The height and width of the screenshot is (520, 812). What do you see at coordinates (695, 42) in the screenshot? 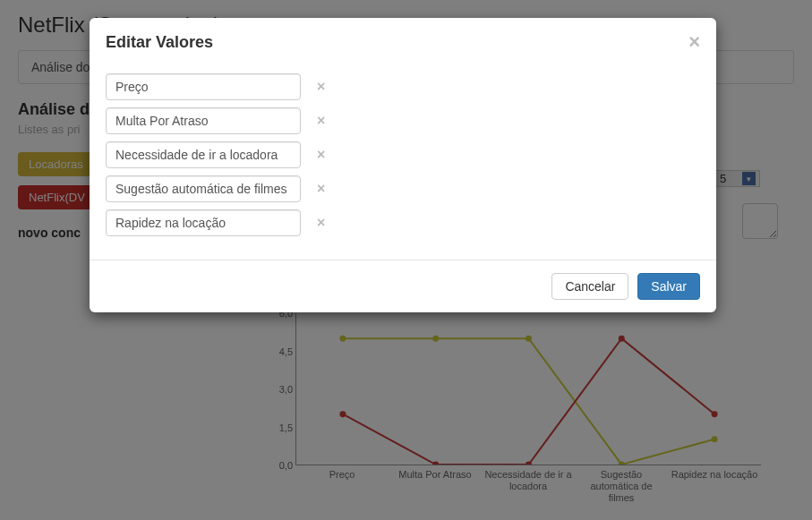
I see `close-icon: ×` at bounding box center [695, 42].